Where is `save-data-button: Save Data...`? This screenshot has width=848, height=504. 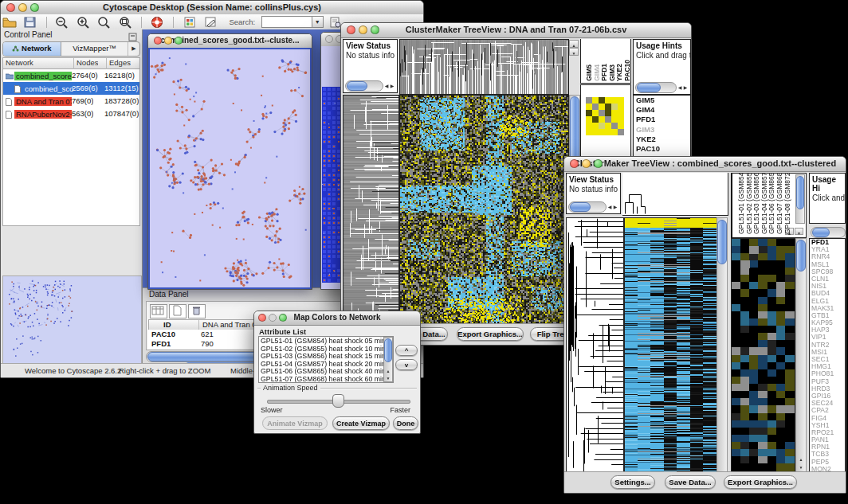
save-data-button: Save Data... is located at coordinates (690, 483).